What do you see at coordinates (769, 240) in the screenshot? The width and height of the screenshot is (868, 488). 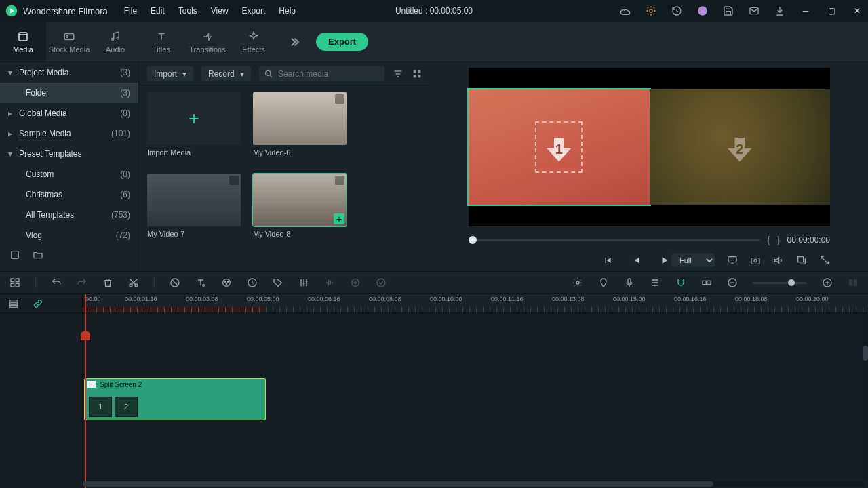 I see `mark-in-button: {` at bounding box center [769, 240].